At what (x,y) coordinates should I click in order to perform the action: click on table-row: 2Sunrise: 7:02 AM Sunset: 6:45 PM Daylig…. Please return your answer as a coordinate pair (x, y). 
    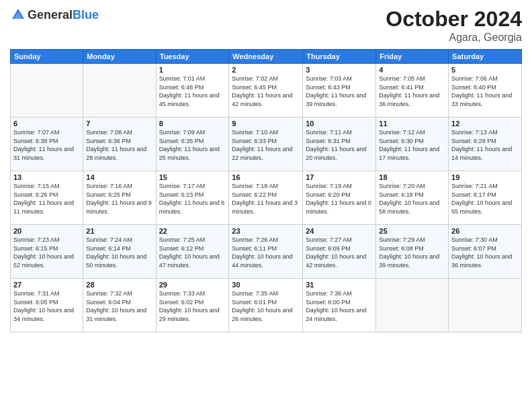
    Looking at the image, I should click on (266, 91).